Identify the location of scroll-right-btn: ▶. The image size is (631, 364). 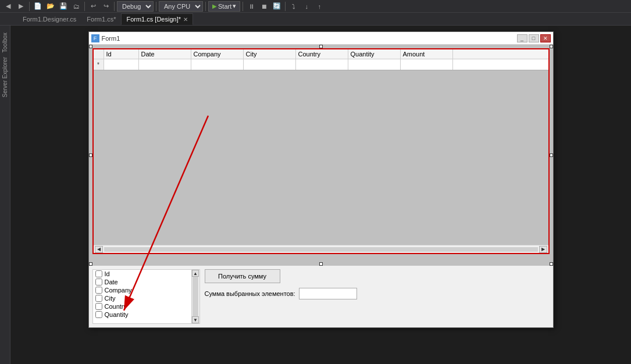
(543, 249).